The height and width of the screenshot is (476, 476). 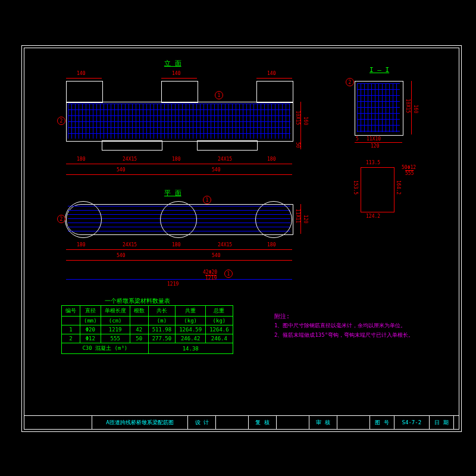 I want to click on dim-24x15-pr: 24X15, so click(x=225, y=245).